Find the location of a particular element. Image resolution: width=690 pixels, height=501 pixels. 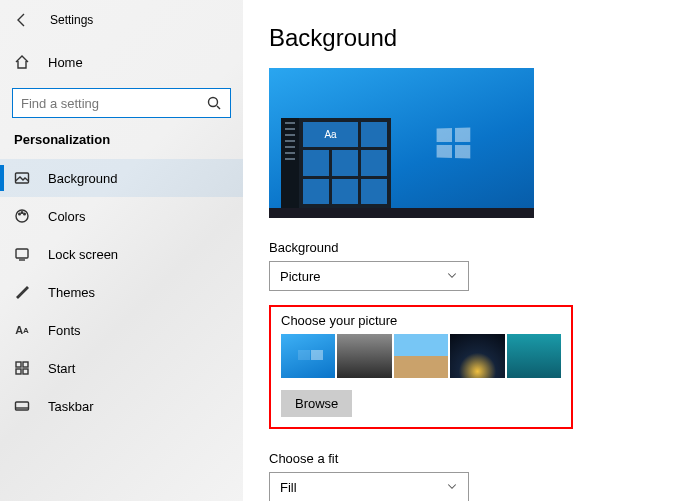

fit-dropdown: Fill is located at coordinates (369, 486).